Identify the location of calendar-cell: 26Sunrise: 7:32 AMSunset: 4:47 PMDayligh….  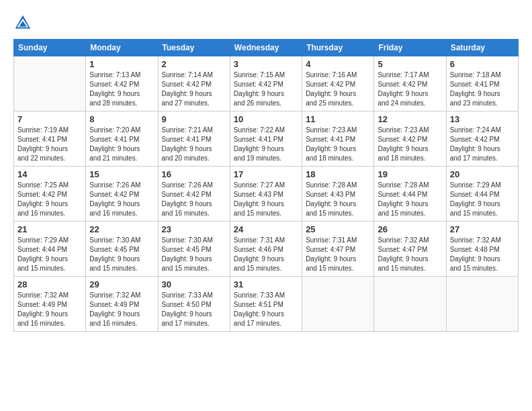
(410, 249).